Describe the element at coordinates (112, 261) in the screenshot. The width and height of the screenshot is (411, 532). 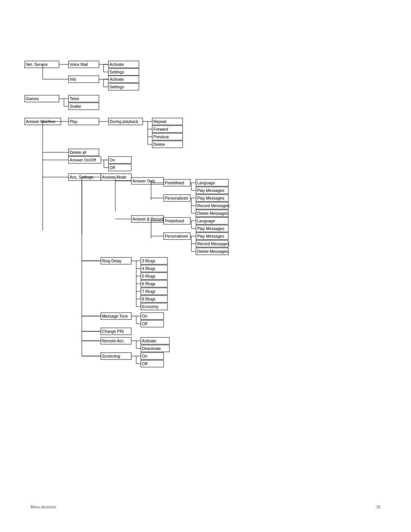
I see `ring-delay-label: Ring Delay` at that location.